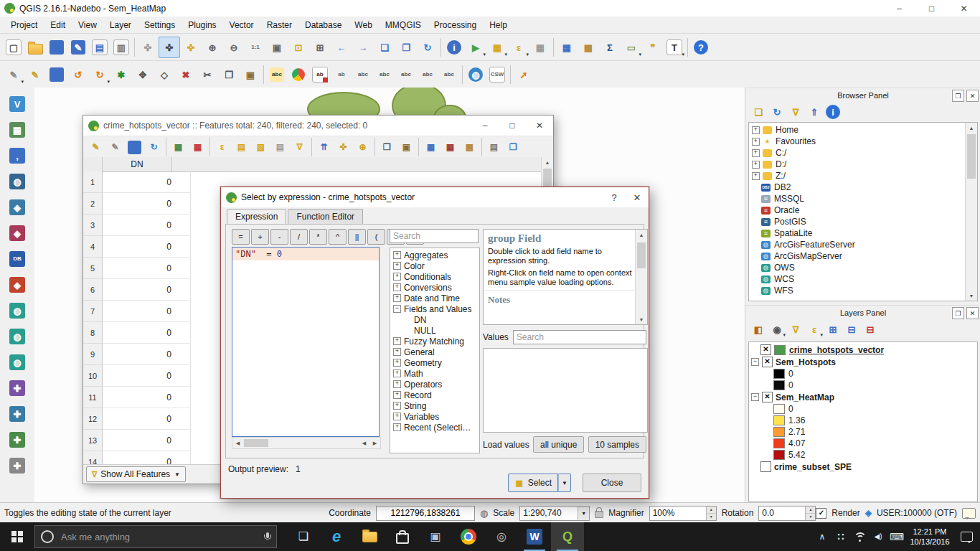 The width and height of the screenshot is (980, 551). What do you see at coordinates (121, 25) in the screenshot?
I see `menu-layer: Layer` at bounding box center [121, 25].